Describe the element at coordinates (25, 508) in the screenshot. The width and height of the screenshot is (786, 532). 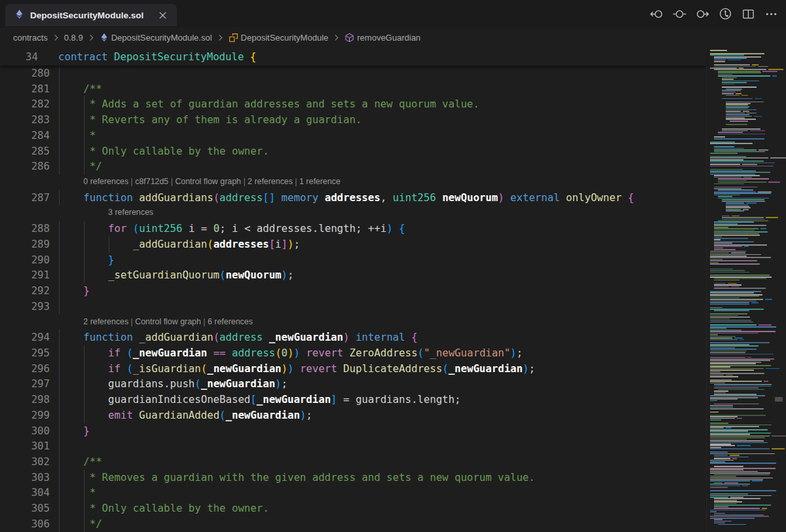
I see `line-number: 305` at that location.